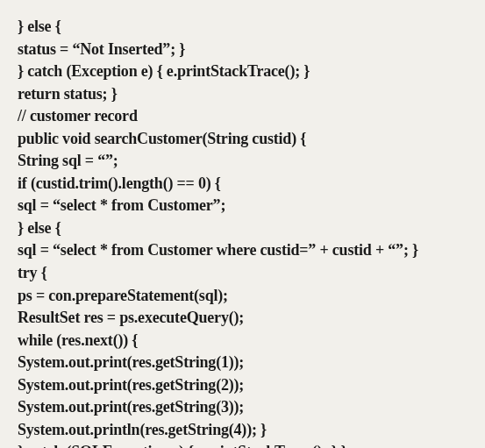 The height and width of the screenshot is (448, 485). Describe the element at coordinates (242, 206) in the screenshot. I see `code-line: sql = “select * from Customer”;` at that location.